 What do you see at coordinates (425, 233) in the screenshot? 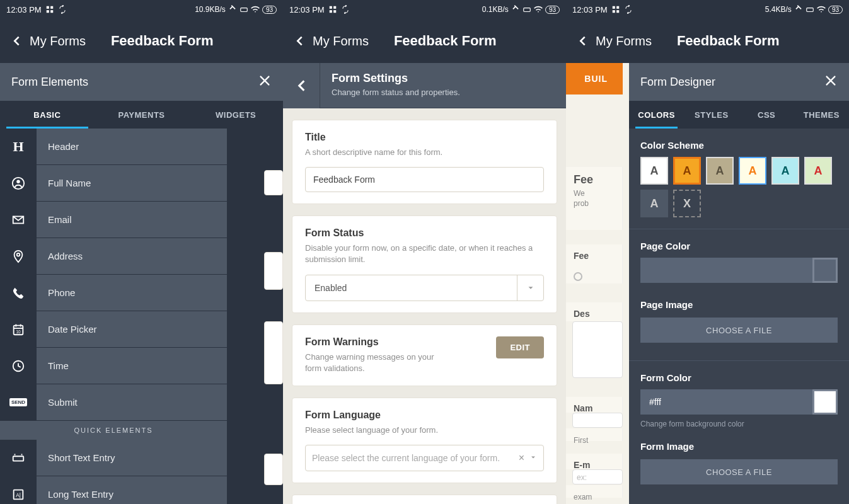
I see `status-label: Form Status` at bounding box center [425, 233].